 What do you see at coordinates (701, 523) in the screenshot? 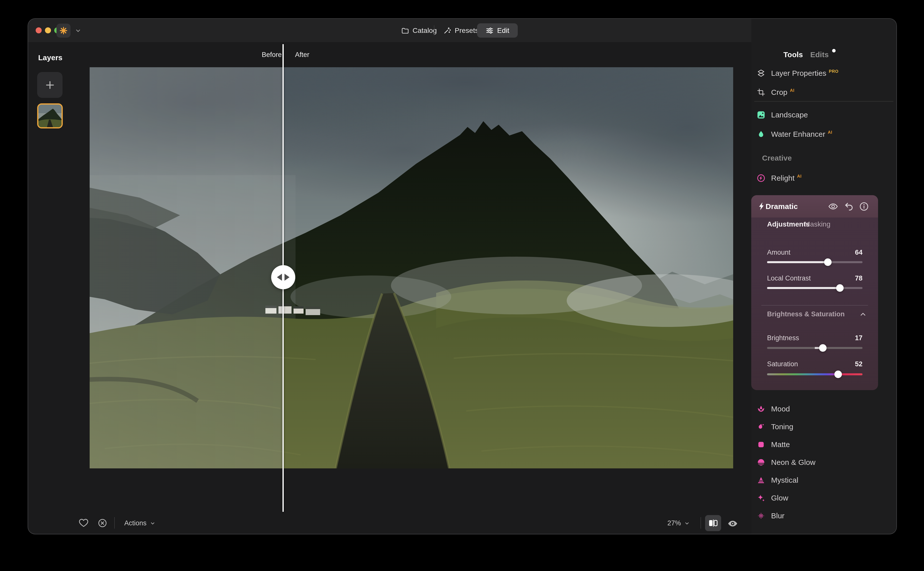
I see `bottombar-divider-right` at bounding box center [701, 523].